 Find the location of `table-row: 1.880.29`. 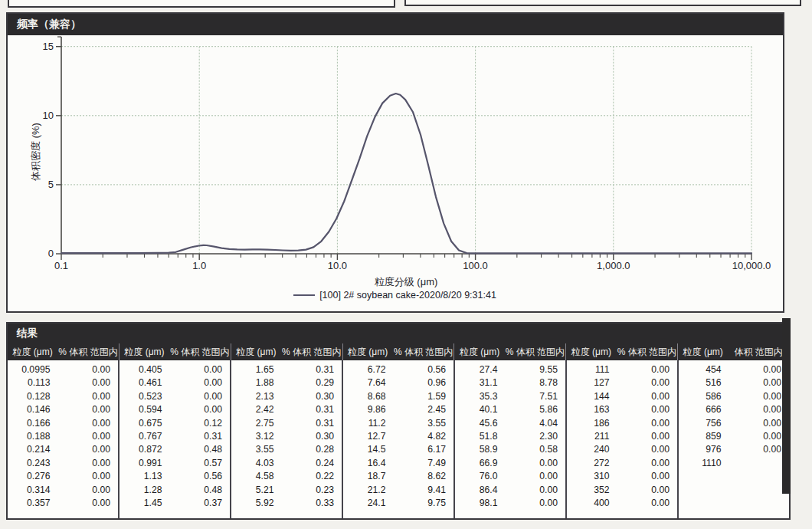

table-row: 1.880.29 is located at coordinates (286, 383).